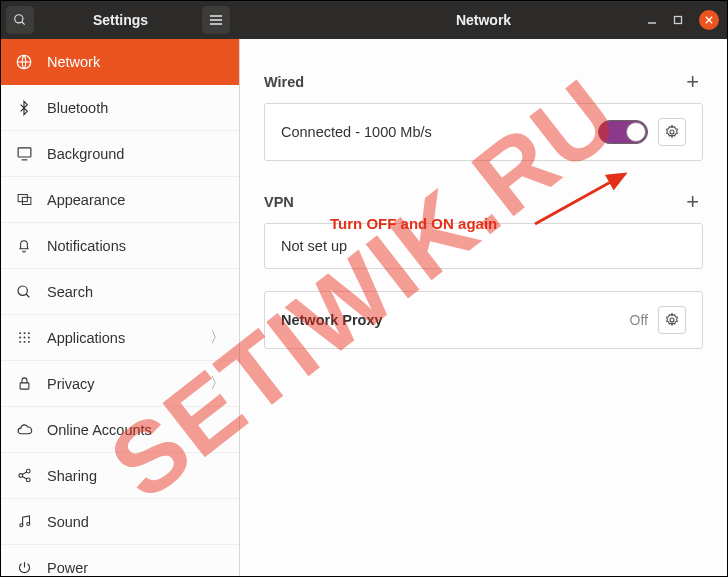 The width and height of the screenshot is (728, 577). Describe the element at coordinates (484, 20) in the screenshot. I see `header-right: Network` at that location.